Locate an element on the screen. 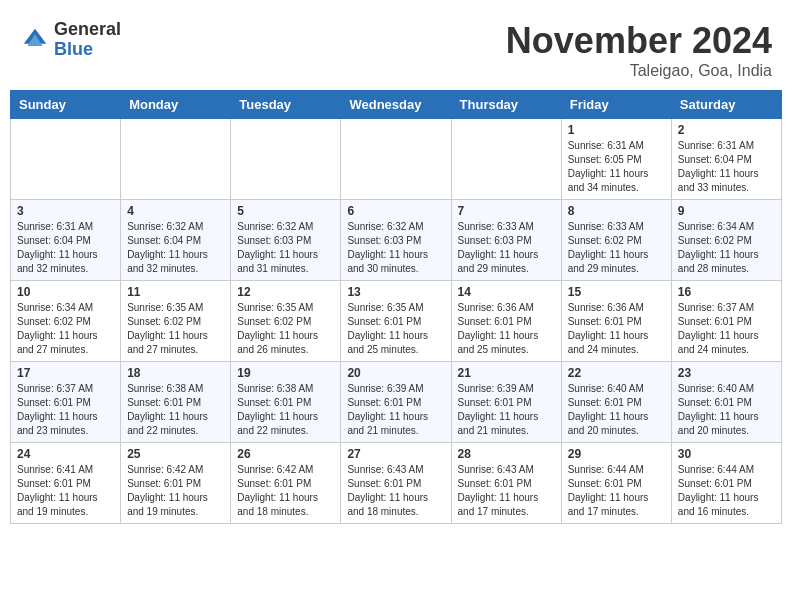 Image resolution: width=792 pixels, height=612 pixels. calendar-cell: 18Sunrise: 6:38 AM Sunset: 6:01 PM Dayli… is located at coordinates (176, 402).